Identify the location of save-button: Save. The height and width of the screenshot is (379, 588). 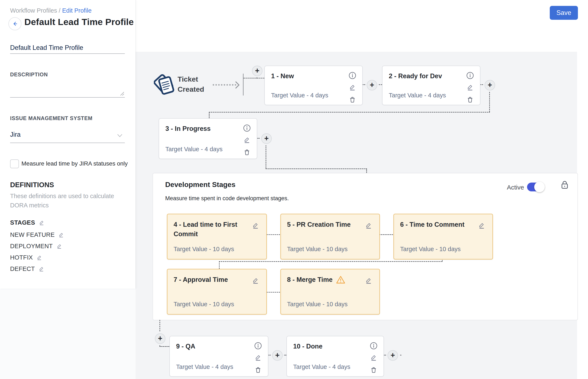
(564, 13).